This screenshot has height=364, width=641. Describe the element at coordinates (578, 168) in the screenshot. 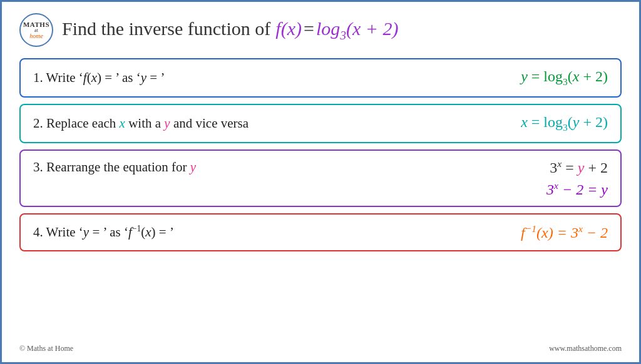

I see `step-3-formula-line1: 3x = y + 2` at that location.